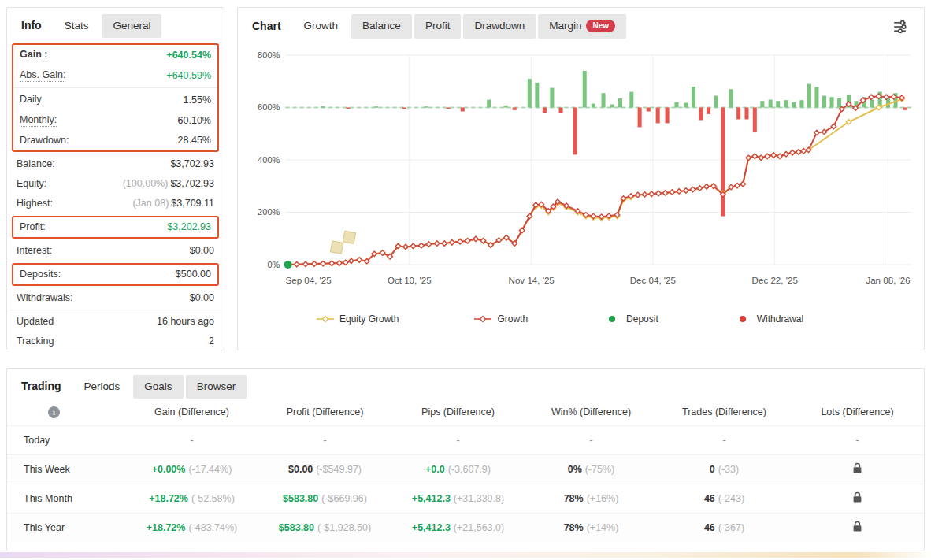  I want to click on stat-label: Gain :, so click(33, 55).